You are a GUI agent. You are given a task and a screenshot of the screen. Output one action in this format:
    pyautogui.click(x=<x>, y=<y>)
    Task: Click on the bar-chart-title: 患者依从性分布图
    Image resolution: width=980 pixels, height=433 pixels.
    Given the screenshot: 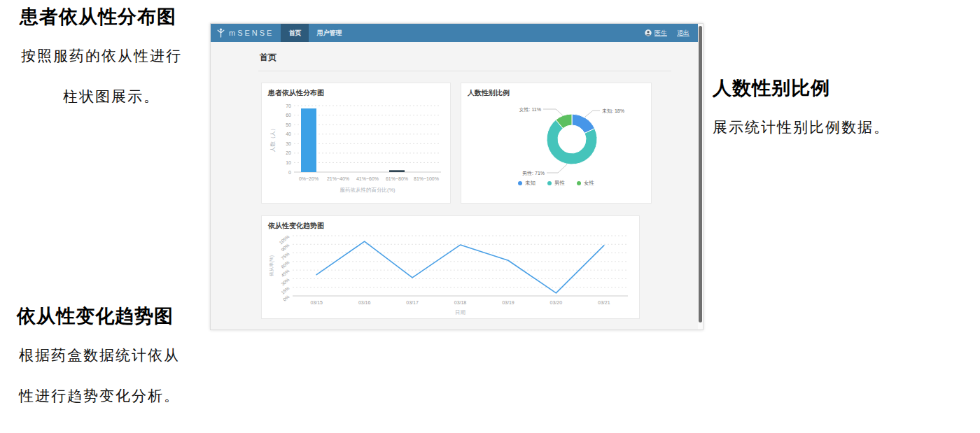 What is the action you would take?
    pyautogui.click(x=296, y=93)
    